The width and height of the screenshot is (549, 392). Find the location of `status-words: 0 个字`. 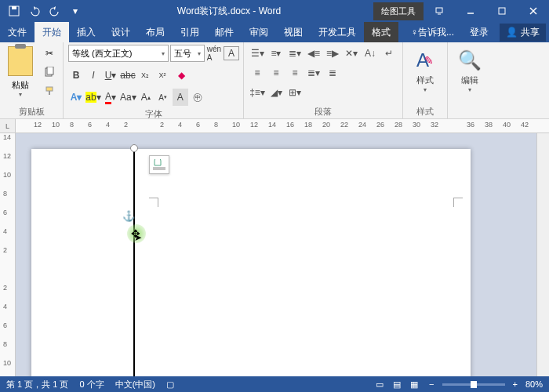

status-words: 0 个字 is located at coordinates (91, 384).